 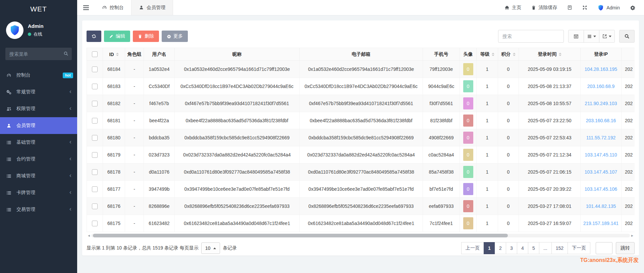 I want to click on cell-email: 0x8268896efb5f0525408236d6ce2235eefa6979…, so click(x=361, y=206).